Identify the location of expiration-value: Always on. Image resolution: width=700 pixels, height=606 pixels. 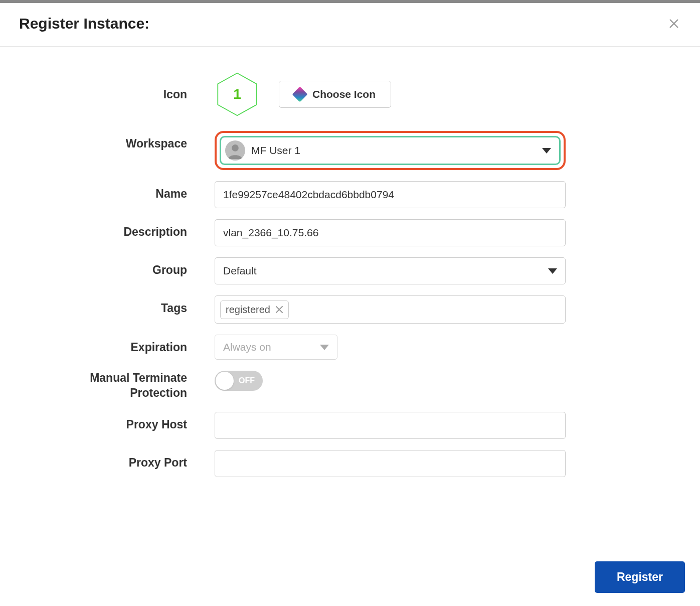
(247, 347).